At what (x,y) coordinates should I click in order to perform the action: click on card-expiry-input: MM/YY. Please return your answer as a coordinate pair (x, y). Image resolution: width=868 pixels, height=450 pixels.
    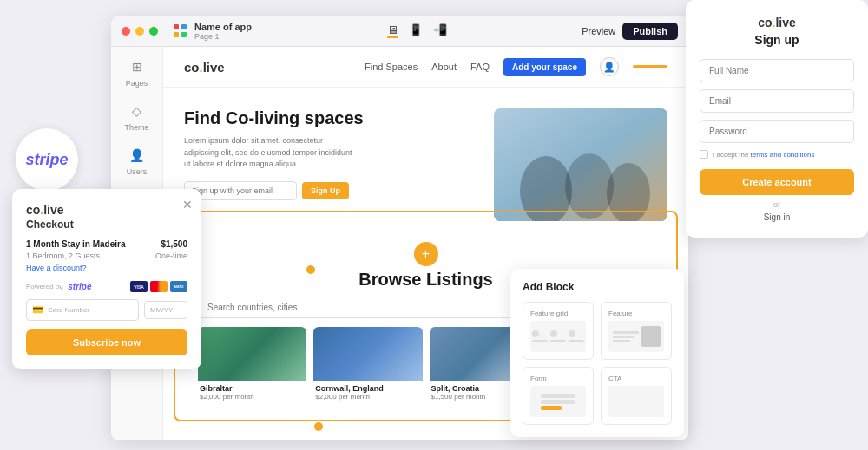
    Looking at the image, I should click on (166, 310).